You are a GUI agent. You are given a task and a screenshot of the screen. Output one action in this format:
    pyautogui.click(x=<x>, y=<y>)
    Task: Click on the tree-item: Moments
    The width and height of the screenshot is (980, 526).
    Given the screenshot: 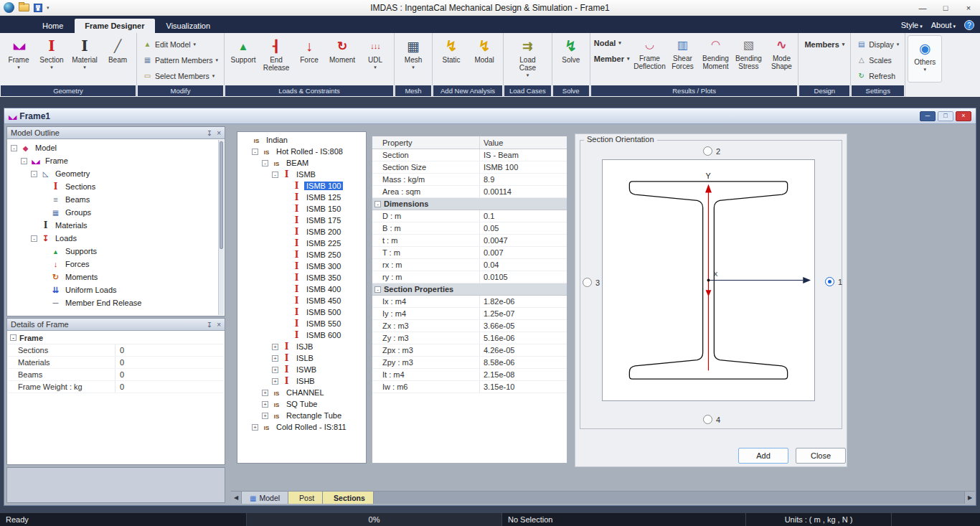 What is the action you would take?
    pyautogui.click(x=113, y=277)
    